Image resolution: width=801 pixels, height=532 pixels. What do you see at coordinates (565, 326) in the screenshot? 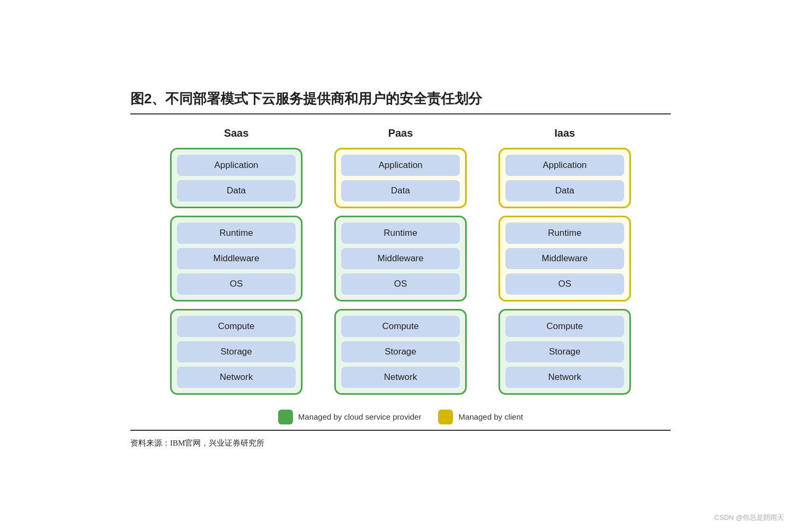
I see `iaas-compute: Compute` at bounding box center [565, 326].